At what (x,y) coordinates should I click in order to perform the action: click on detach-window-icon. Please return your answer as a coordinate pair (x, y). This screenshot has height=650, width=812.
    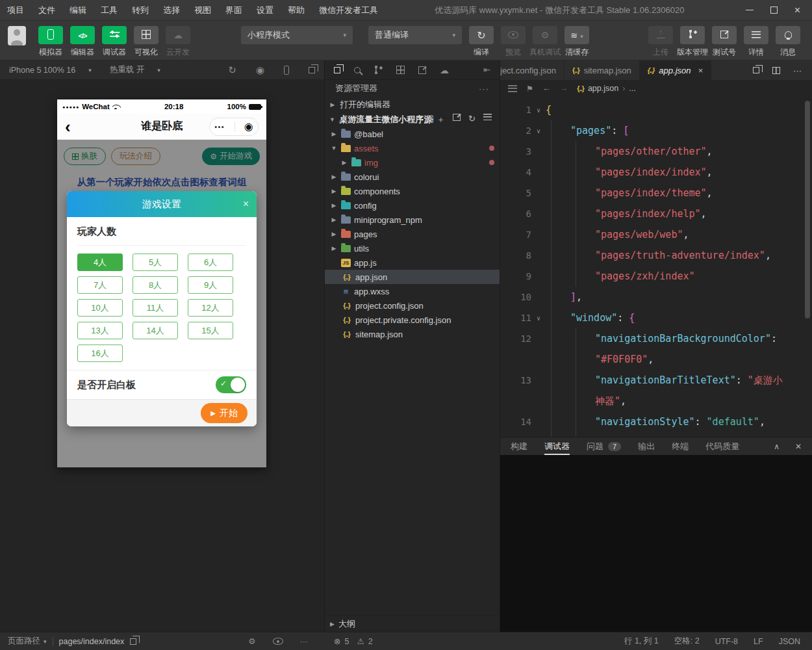
    Looking at the image, I should click on (312, 70).